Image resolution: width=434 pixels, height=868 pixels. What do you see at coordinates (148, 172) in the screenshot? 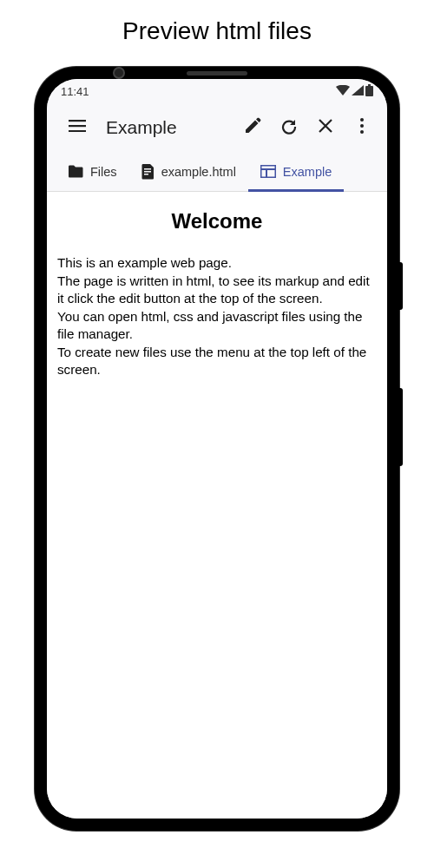
I see `file-icon` at bounding box center [148, 172].